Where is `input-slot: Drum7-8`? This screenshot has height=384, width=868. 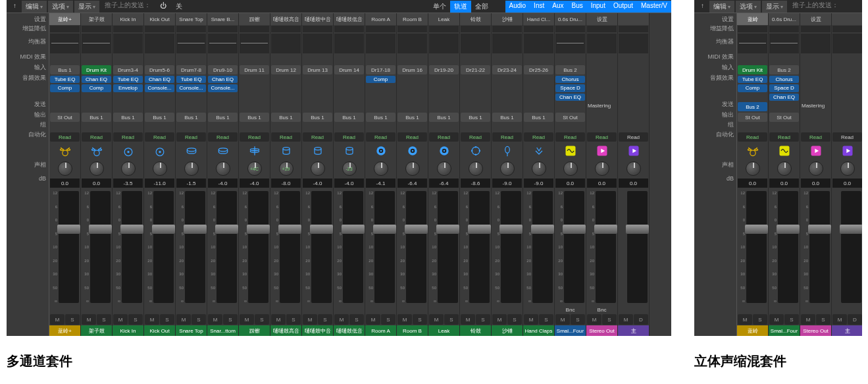
input-slot: Drum7-8 is located at coordinates (191, 70).